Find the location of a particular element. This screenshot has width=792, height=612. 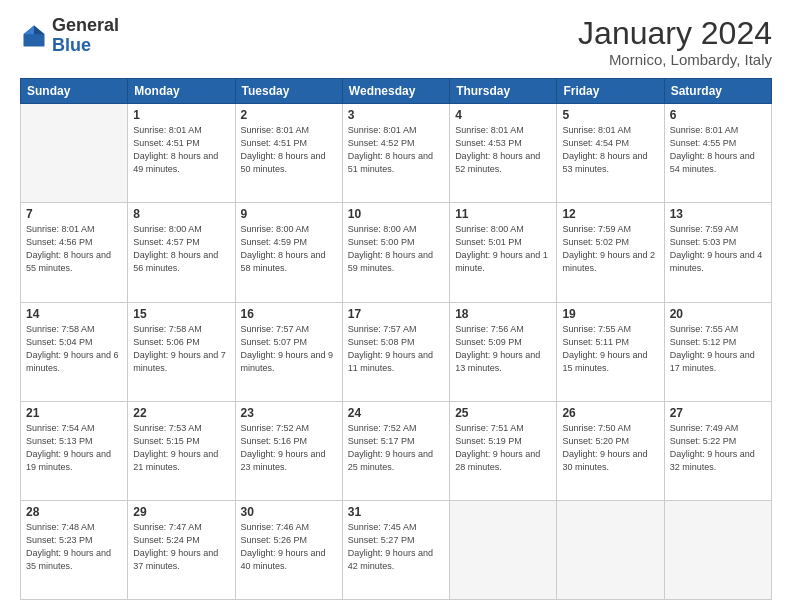

day-number: 25 is located at coordinates (503, 413).